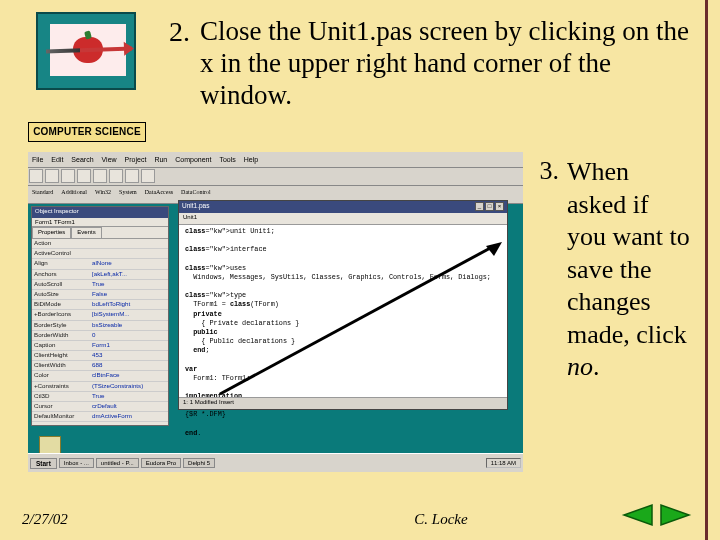 The image size is (720, 540). Describe the element at coordinates (86, 232) in the screenshot. I see `tab-events: Events` at that location.